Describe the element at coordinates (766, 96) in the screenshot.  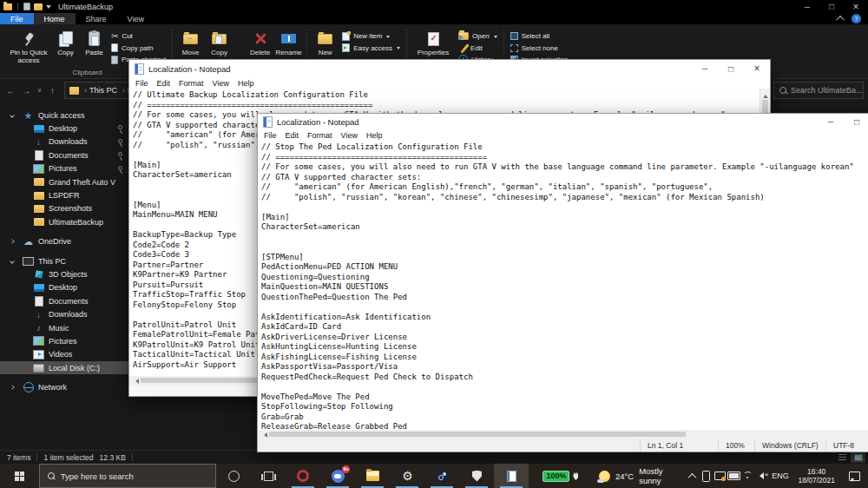
I see `scroll-up-arrow-icon` at that location.